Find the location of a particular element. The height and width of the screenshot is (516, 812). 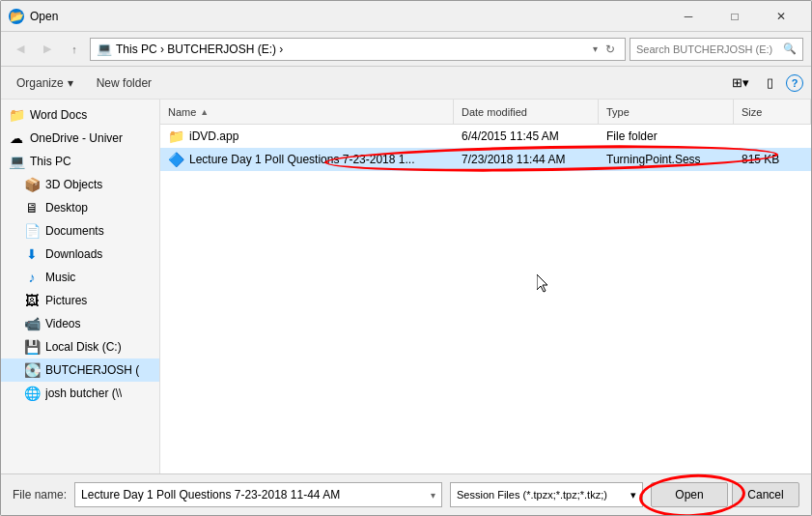

file-row: 📁 iDVD.app 6/4/2015 11:45 AM File folder is located at coordinates (486, 136).